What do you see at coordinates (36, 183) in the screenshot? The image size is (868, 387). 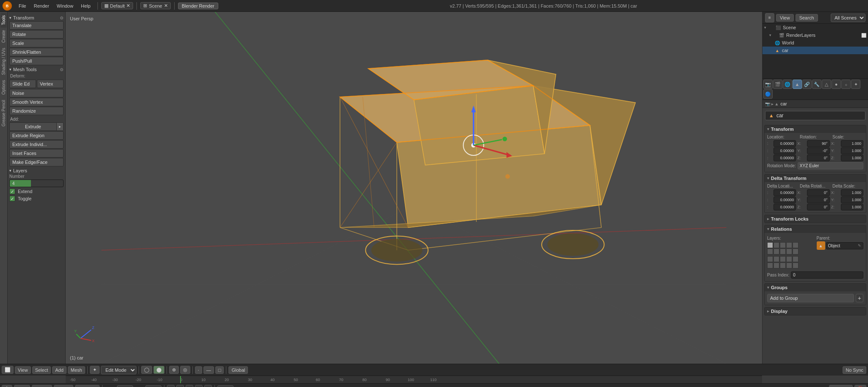 I see `number-slider: 4` at bounding box center [36, 183].